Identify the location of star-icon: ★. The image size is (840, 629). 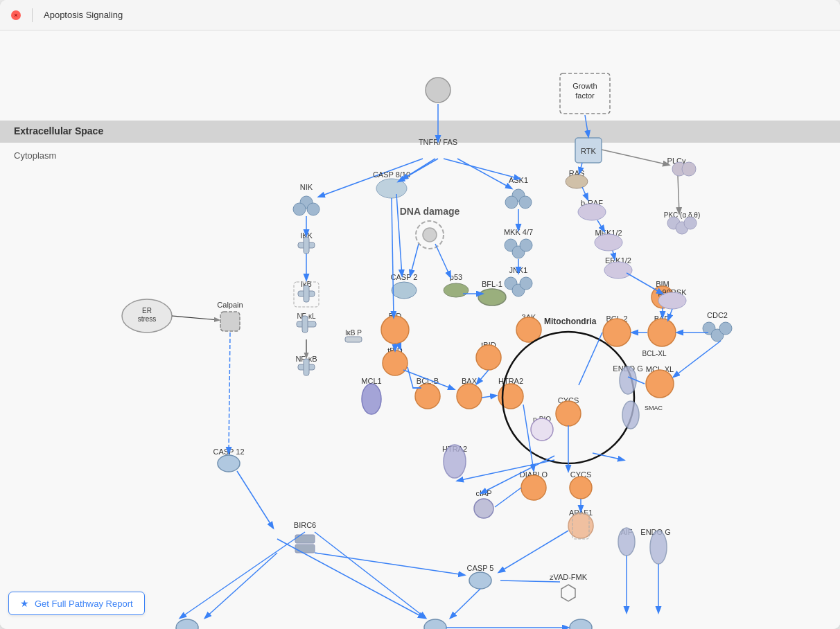
(25, 603).